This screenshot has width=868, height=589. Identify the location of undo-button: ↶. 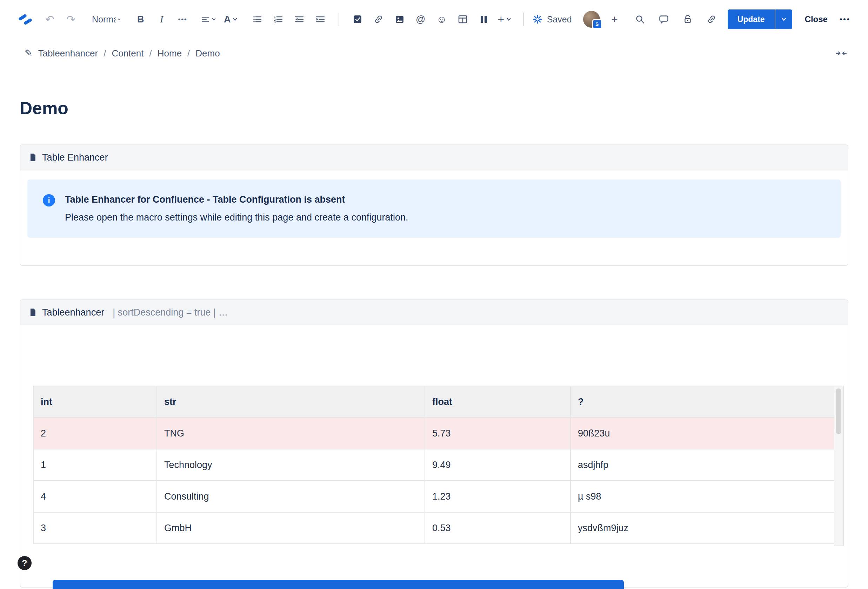
(50, 19).